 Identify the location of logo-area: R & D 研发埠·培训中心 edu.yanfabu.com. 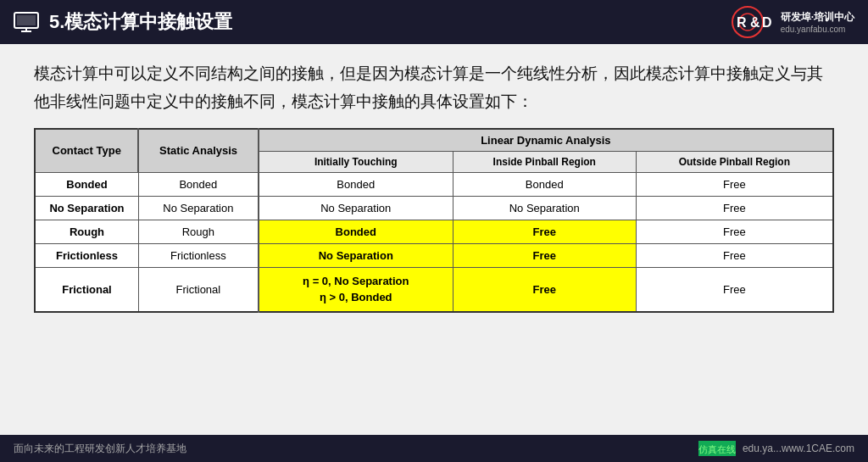
(793, 22).